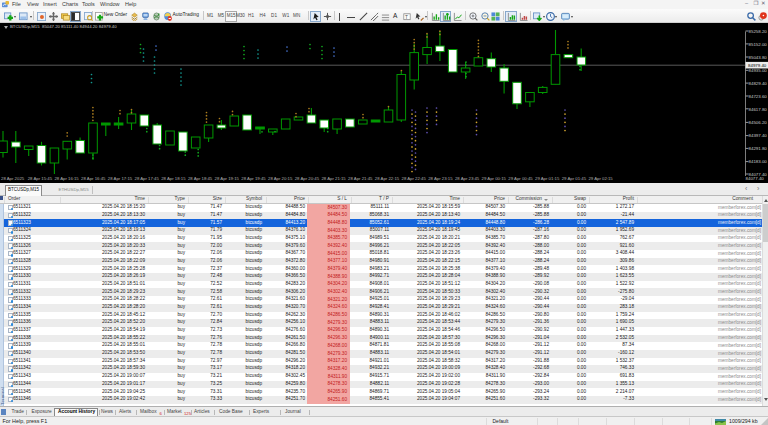  What do you see at coordinates (758, 148) in the screenshot?
I see `svg-text: 84291.80` at bounding box center [758, 148].